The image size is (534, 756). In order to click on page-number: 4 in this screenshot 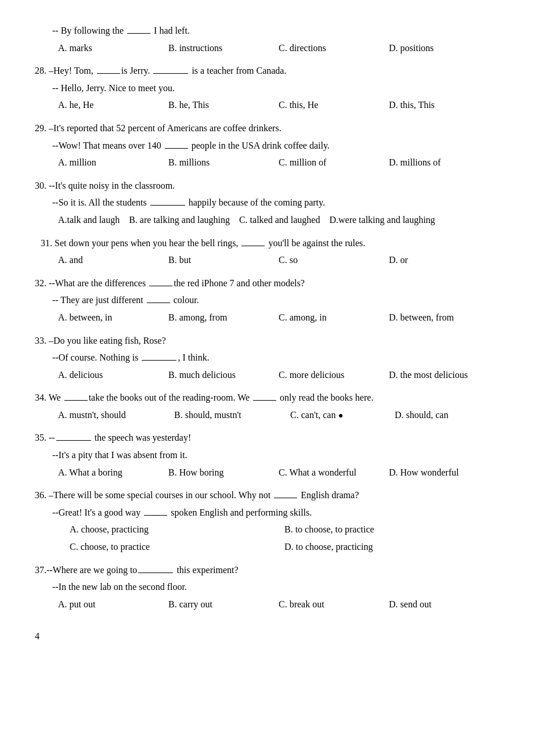, I will do `click(267, 636)`.